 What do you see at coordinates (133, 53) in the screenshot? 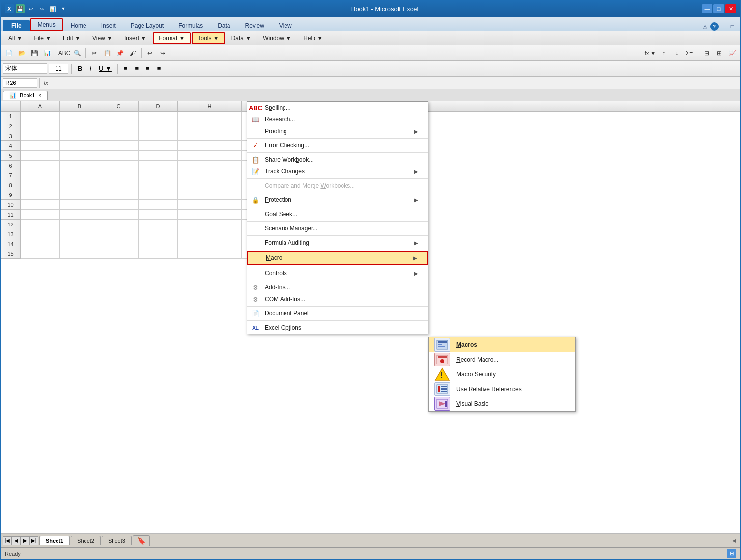
I see `format-painter-btn: 🖌` at bounding box center [133, 53].